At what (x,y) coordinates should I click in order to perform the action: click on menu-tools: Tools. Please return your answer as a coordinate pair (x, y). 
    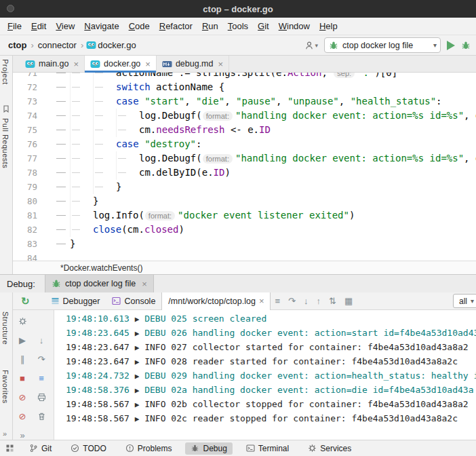
    Looking at the image, I should click on (238, 26).